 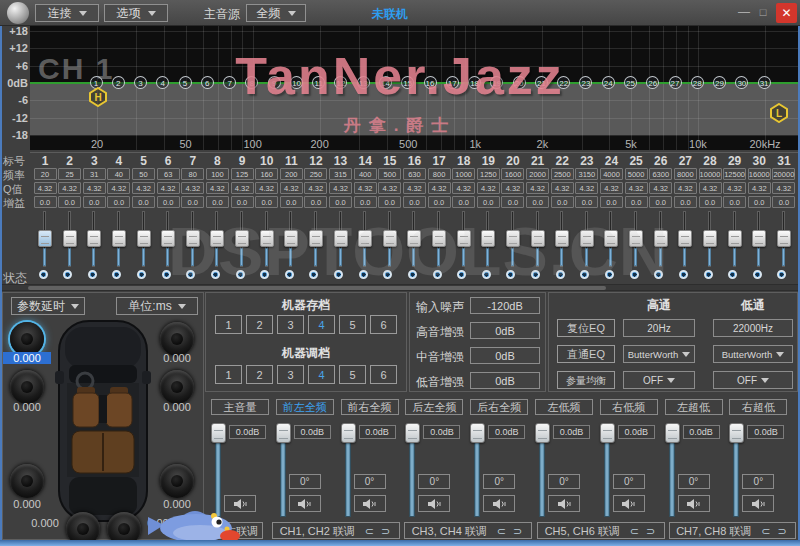 I want to click on eq-band-handle: 25, so click(x=630, y=82).